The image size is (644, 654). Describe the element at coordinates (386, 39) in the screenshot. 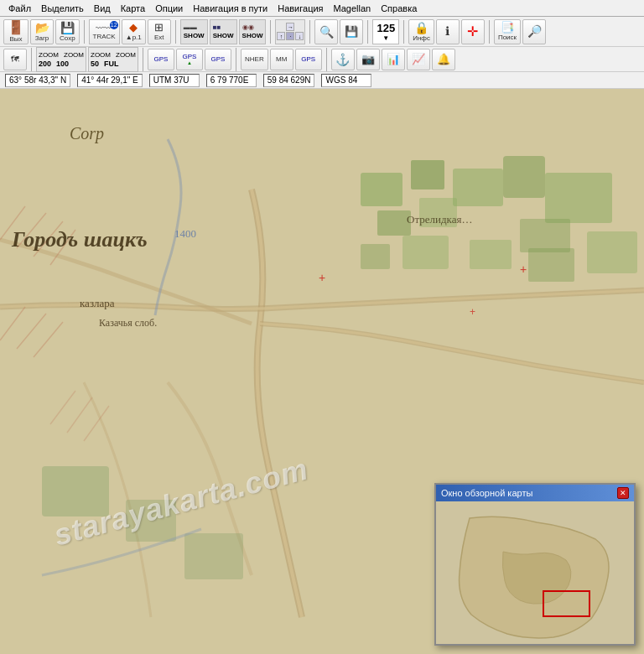

I see `zoom-arrow-icon: ▼` at that location.